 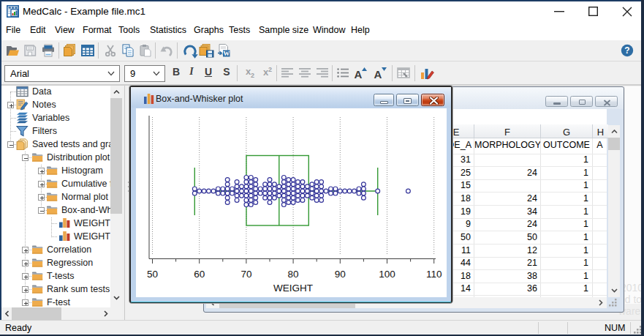 What do you see at coordinates (293, 288) in the screenshot?
I see `svg-text: WEIGHT` at bounding box center [293, 288].